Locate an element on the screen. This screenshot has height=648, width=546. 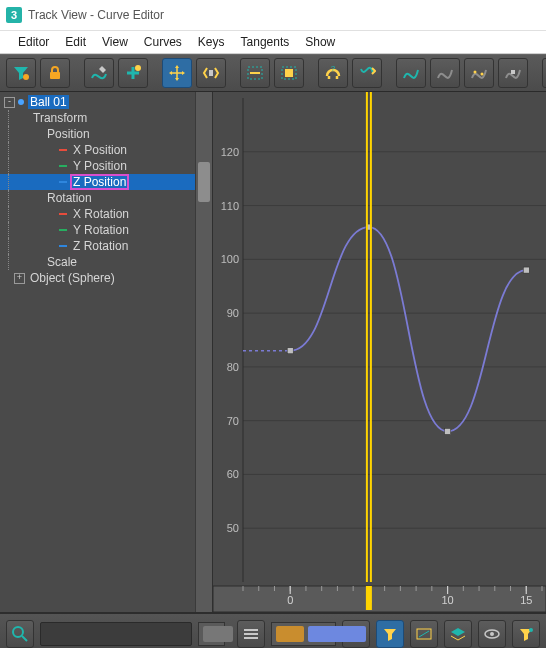
lock-button is located at coordinates (55, 73).